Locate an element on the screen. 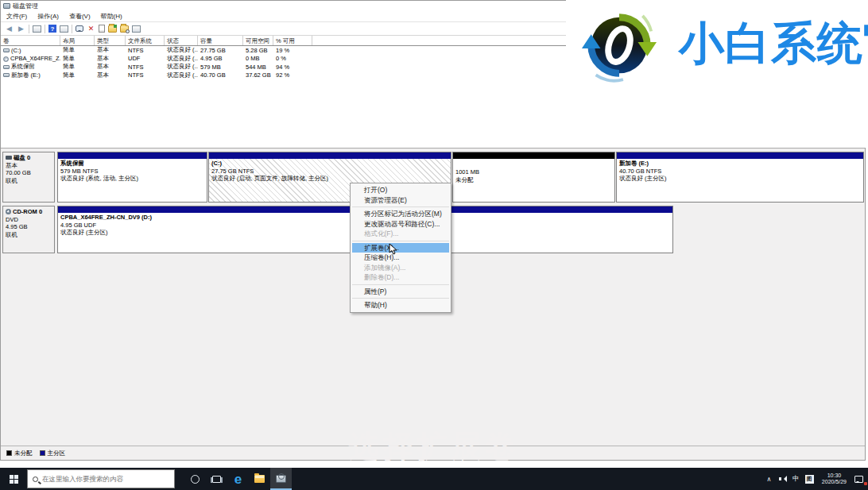 This screenshot has width=868, height=490. menu-file: 文件(F) is located at coordinates (17, 16).